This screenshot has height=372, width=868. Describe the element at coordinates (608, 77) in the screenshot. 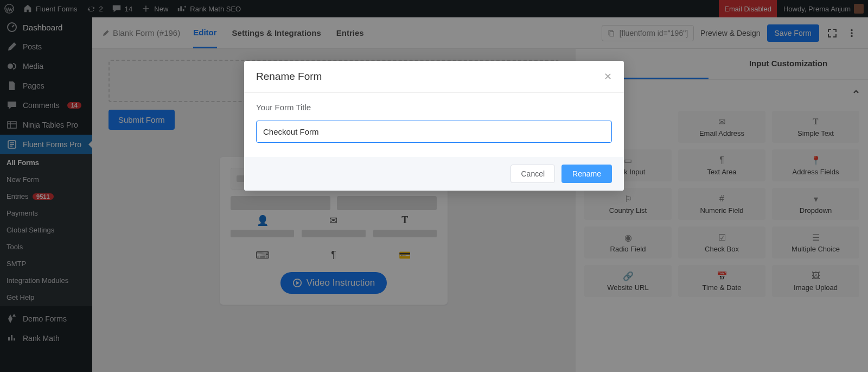

I see `close-icon: ✕` at that location.